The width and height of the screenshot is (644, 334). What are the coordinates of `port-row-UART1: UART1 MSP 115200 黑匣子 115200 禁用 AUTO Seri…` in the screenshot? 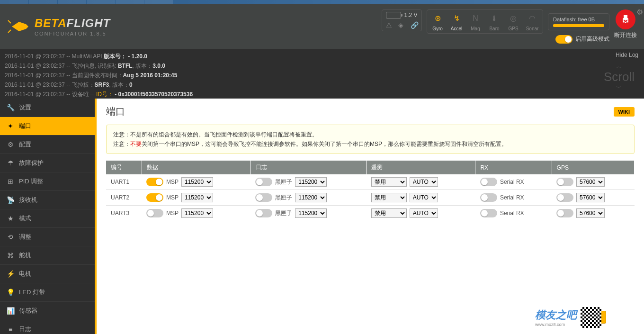 It's located at (370, 182).